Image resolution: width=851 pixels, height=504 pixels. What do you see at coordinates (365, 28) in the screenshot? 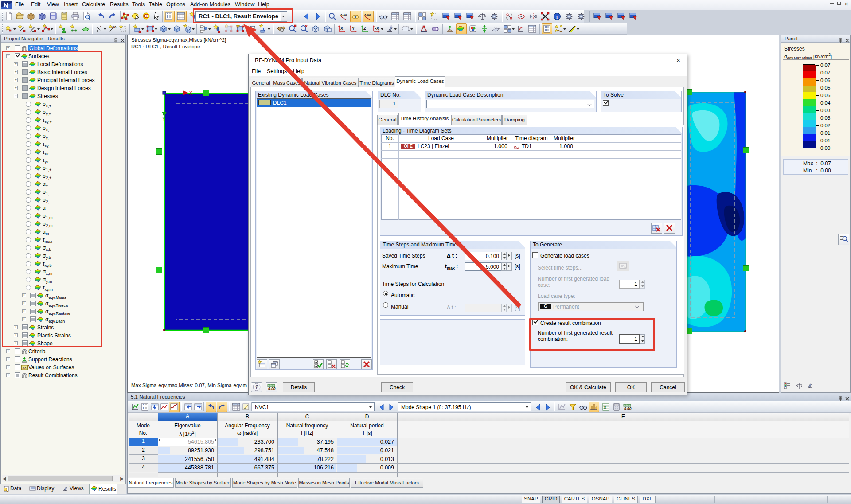
I see `svg-text: Z` at bounding box center [365, 28].